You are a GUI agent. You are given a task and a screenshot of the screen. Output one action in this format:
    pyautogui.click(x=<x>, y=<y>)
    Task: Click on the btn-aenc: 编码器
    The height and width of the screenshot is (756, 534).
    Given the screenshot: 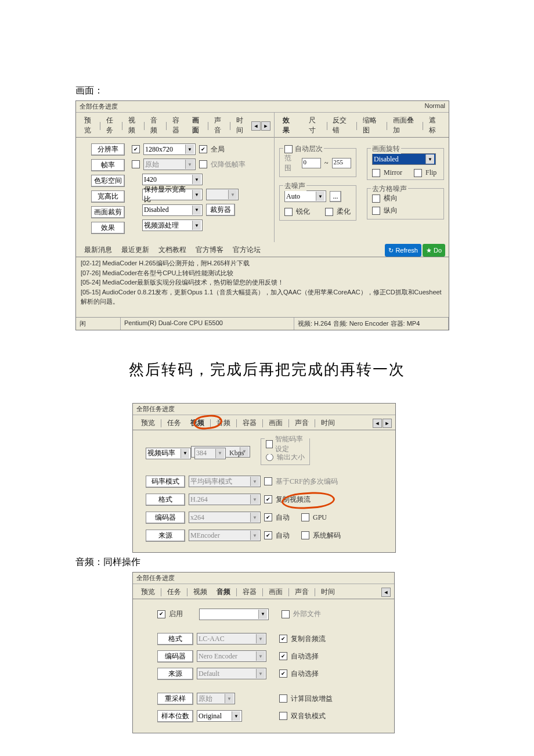 What is the action you would take?
    pyautogui.click(x=175, y=656)
    